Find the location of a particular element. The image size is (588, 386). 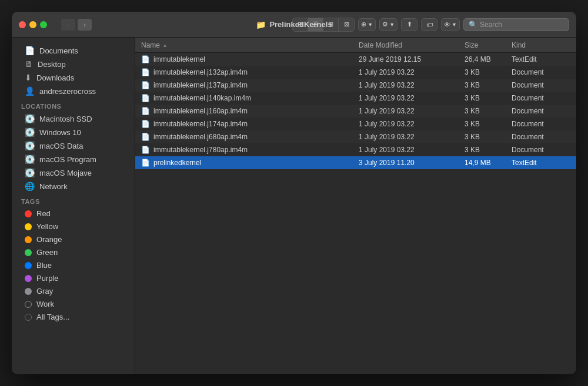

sidebar-item-tag-blue: Blue is located at coordinates (73, 266).